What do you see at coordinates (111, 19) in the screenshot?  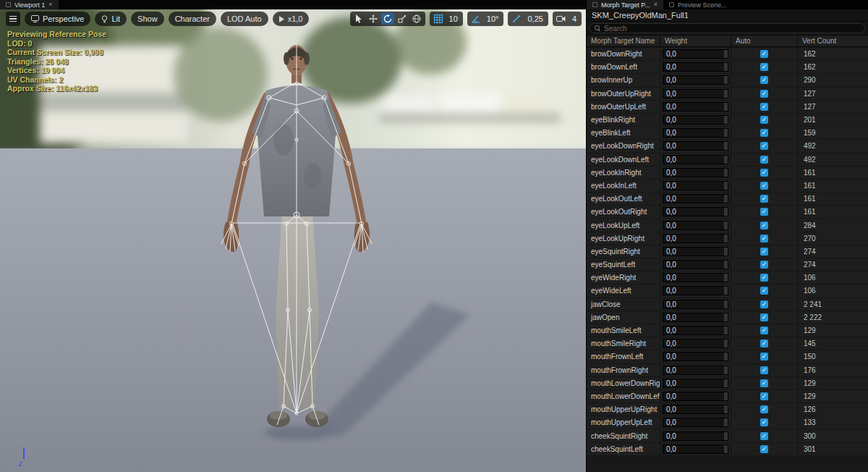 I see `lit-dropdown: Lit` at bounding box center [111, 19].